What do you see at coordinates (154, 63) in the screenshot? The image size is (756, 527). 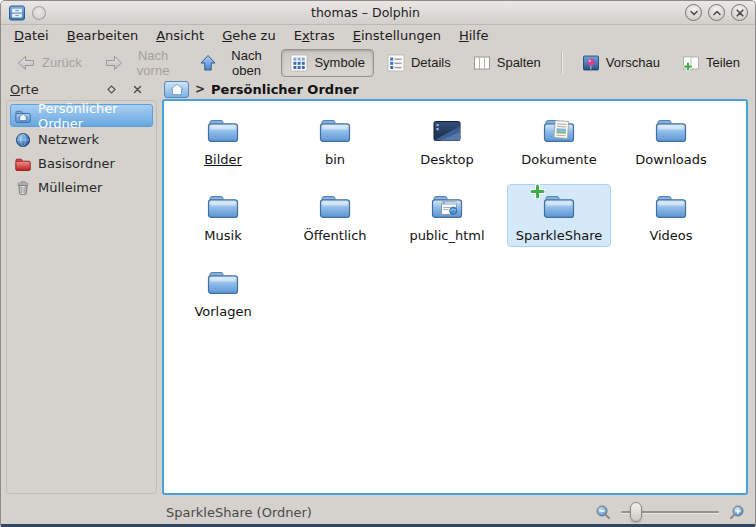 I see `toolbar-button-label: Nach vorne` at bounding box center [154, 63].